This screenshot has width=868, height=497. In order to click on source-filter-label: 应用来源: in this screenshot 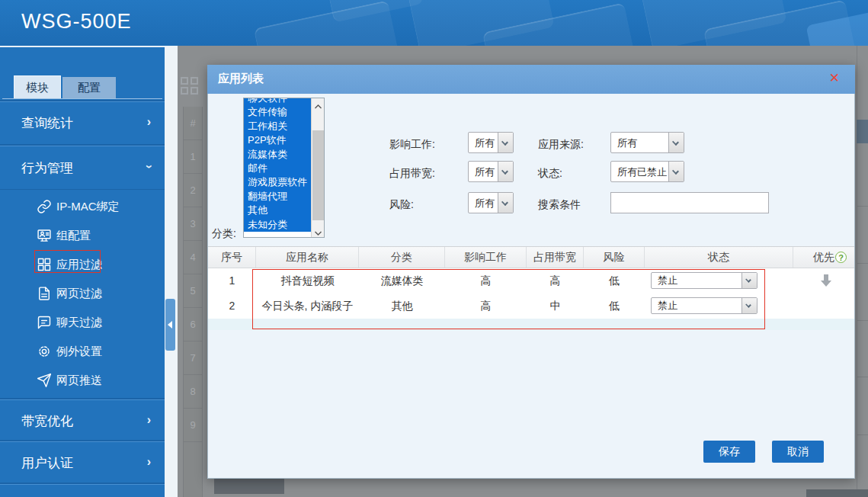, I will do `click(561, 145)`.